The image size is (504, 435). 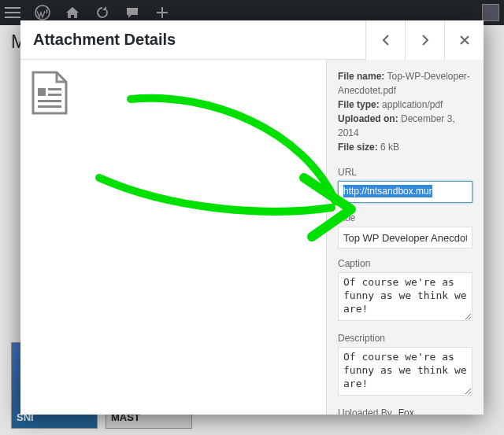 I want to click on close-button, so click(x=464, y=40).